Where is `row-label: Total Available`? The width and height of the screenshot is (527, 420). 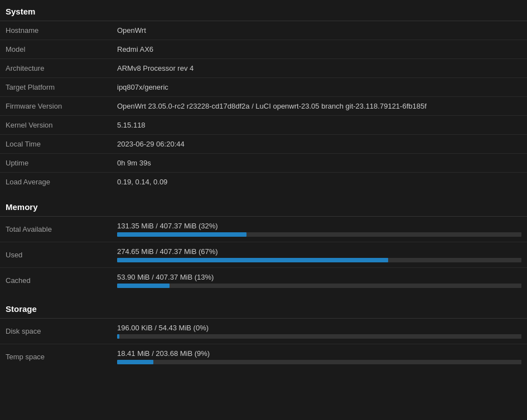
row-label: Total Available is located at coordinates (56, 229).